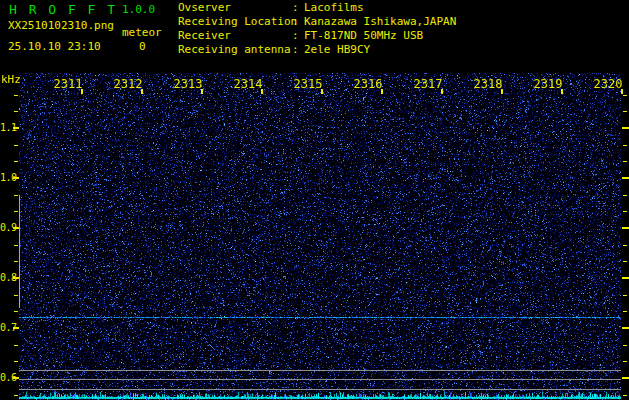 The height and width of the screenshot is (400, 629). Describe the element at coordinates (54, 46) in the screenshot. I see `observation-datetime: 25.10.10 23:10` at that location.